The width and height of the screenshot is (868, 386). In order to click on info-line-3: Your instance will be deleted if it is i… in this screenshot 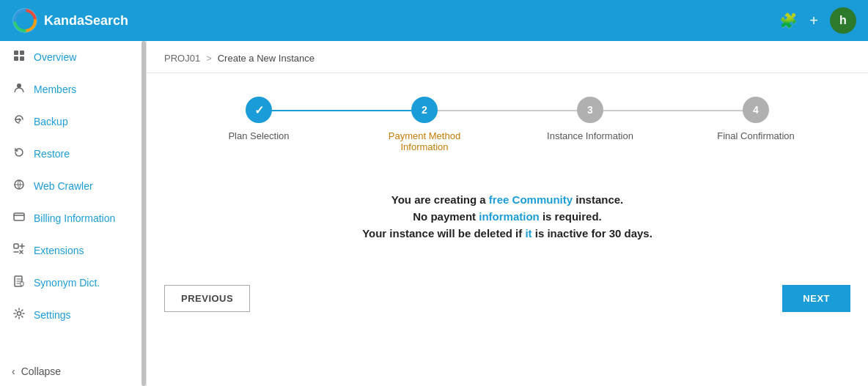, I will do `click(507, 233)`.